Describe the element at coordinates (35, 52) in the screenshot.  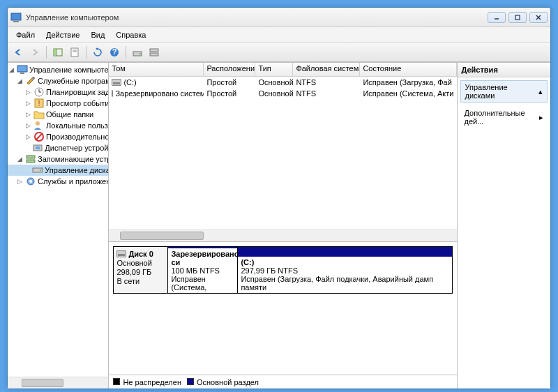
I see `forward-button` at that location.